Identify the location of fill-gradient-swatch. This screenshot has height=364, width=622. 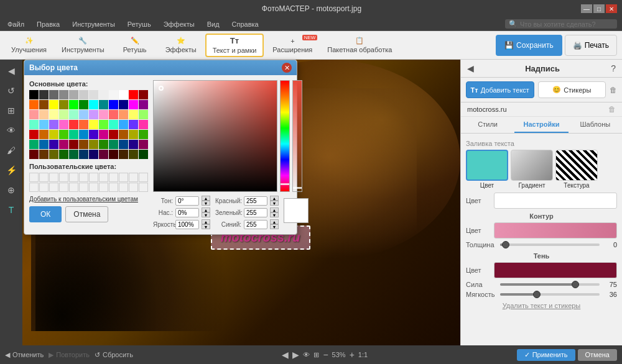
(532, 165).